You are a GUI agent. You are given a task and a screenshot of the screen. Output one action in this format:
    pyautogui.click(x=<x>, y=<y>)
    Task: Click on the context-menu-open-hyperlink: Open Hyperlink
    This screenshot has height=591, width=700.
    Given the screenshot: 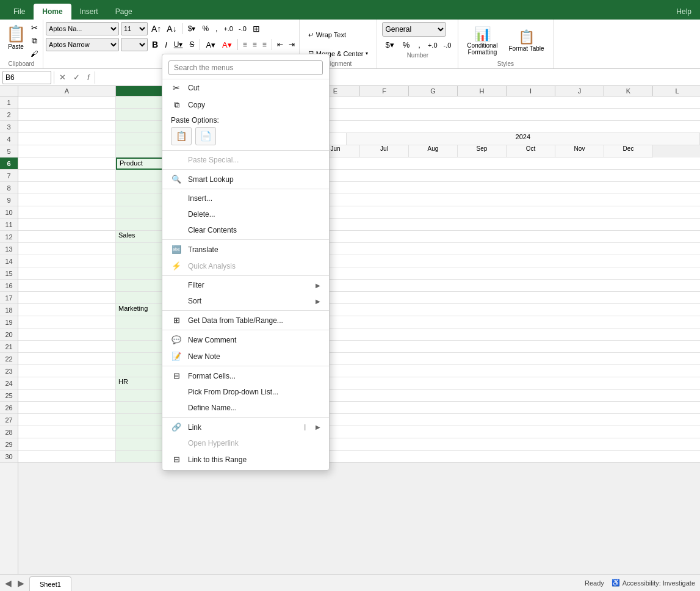 What is the action you would take?
    pyautogui.click(x=245, y=443)
    